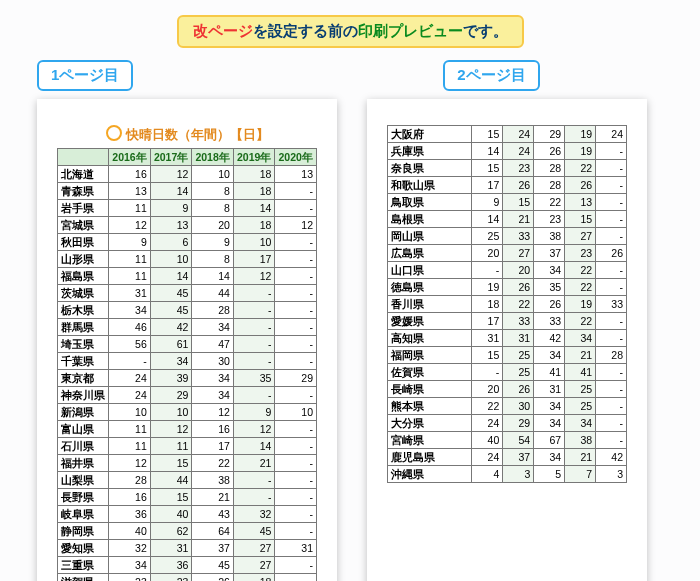 The width and height of the screenshot is (700, 581). I want to click on cell: 61, so click(171, 344).